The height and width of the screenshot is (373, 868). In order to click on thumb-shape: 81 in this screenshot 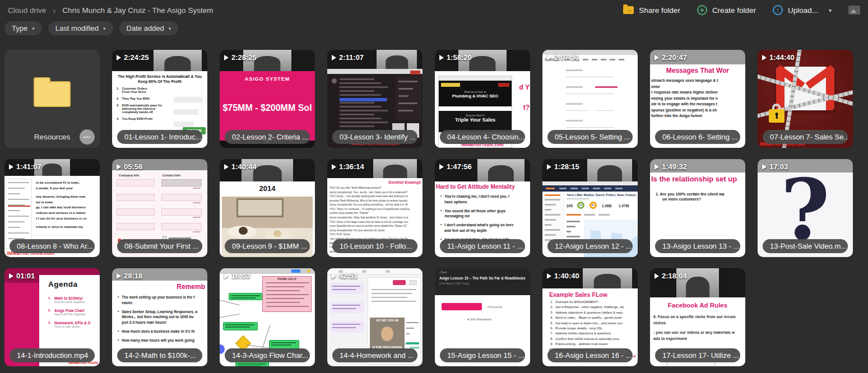, I will do `click(593, 205)`.